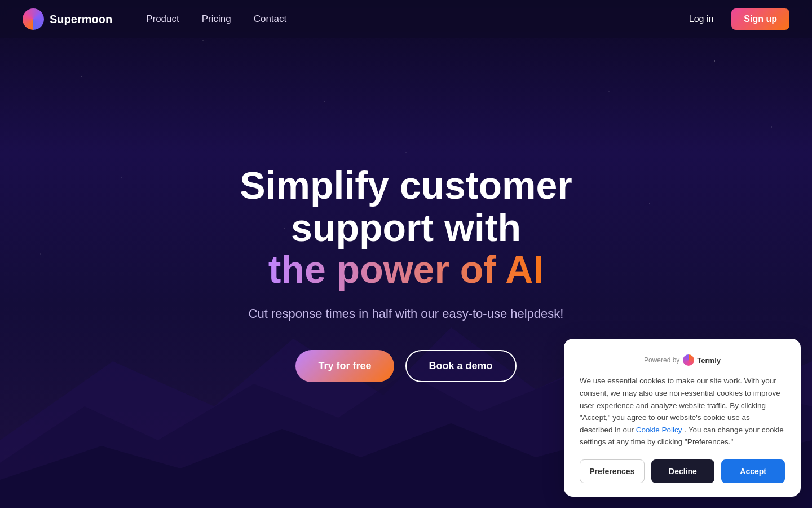 This screenshot has height=508, width=812. What do you see at coordinates (406, 314) in the screenshot?
I see `hero-subtitle: Cut response times in half with our easy…` at bounding box center [406, 314].